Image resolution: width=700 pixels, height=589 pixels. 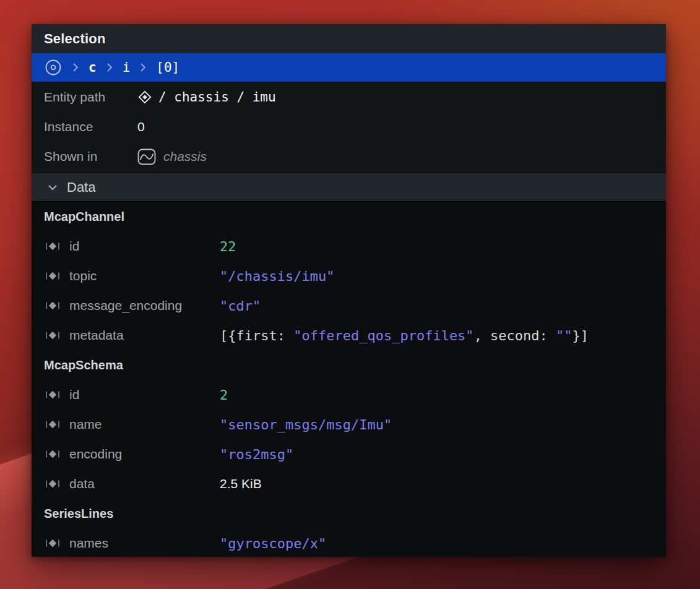 I want to click on breadcrumb-item-imu: i, so click(x=126, y=68).